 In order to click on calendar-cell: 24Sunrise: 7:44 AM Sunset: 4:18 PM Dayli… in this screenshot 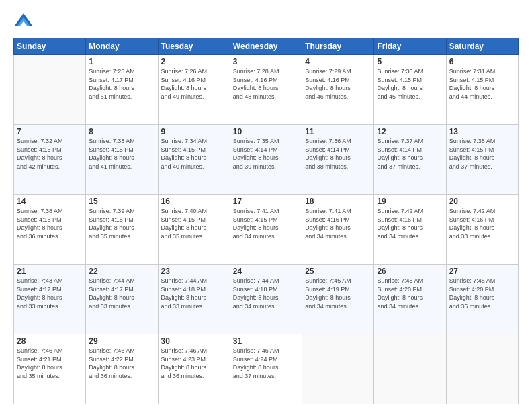, I will do `click(266, 300)`.